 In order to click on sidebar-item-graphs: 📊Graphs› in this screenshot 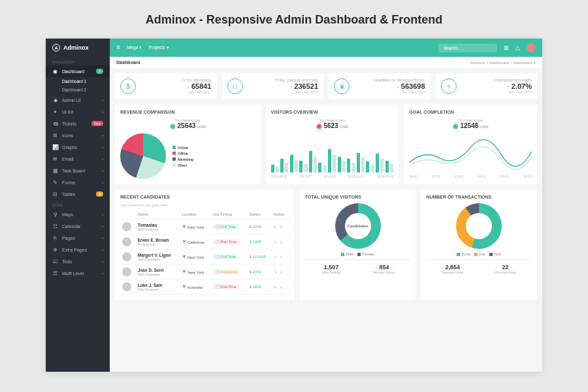, I will do `click(78, 147)`.